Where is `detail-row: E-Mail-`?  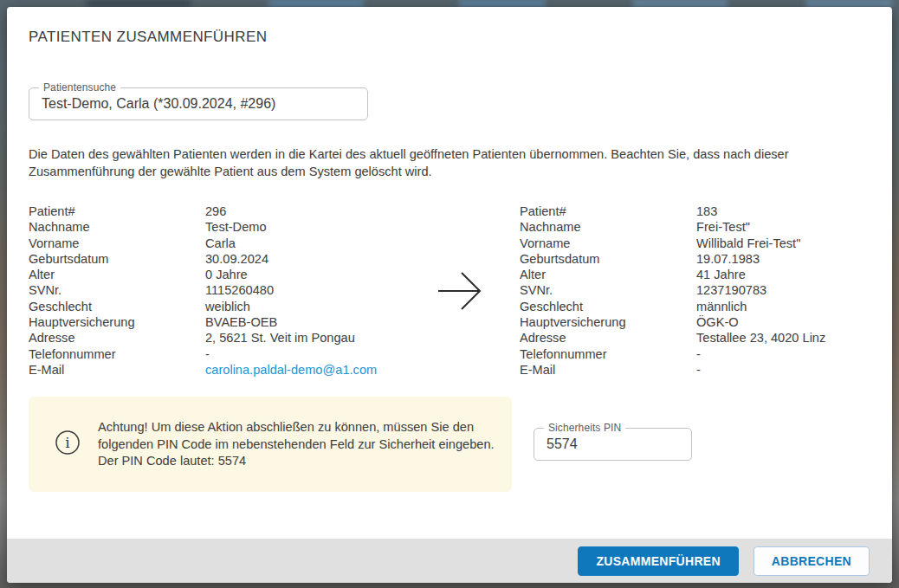 detail-row: E-Mail- is located at coordinates (695, 370).